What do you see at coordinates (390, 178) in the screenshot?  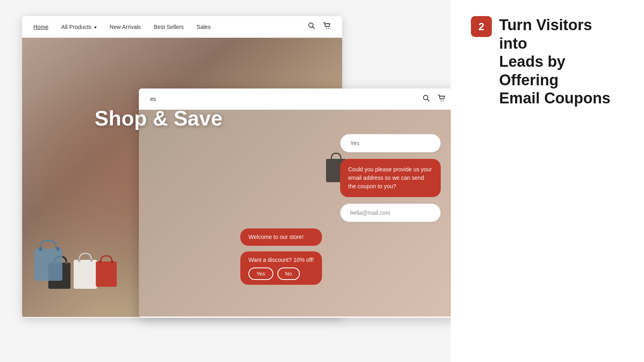 I see `email-request-bubble: Could you please provide us your email a…` at bounding box center [390, 178].